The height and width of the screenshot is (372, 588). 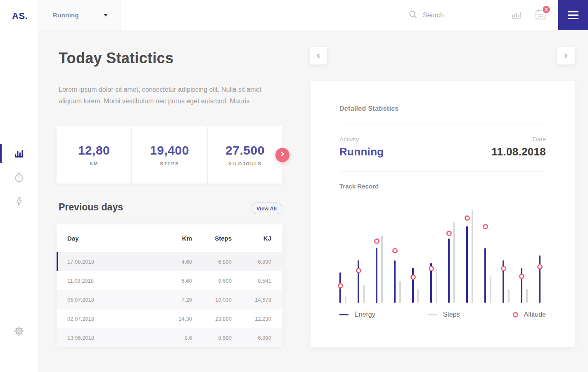 What do you see at coordinates (313, 15) in the screenshot?
I see `topbar: Running` at bounding box center [313, 15].